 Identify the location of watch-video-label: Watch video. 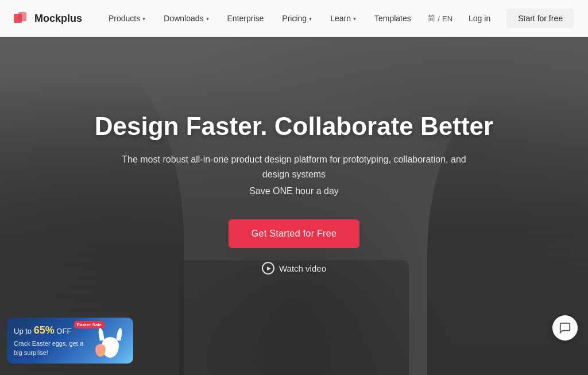
(303, 269).